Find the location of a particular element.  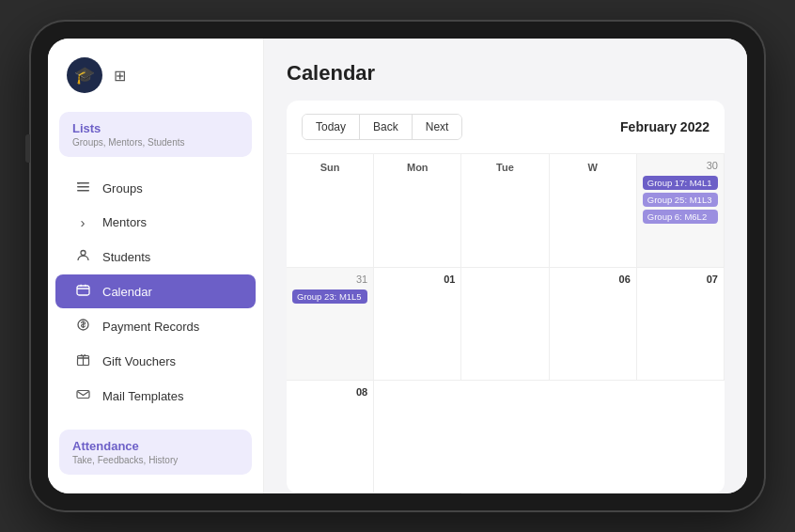

next-button: Next is located at coordinates (438, 127).